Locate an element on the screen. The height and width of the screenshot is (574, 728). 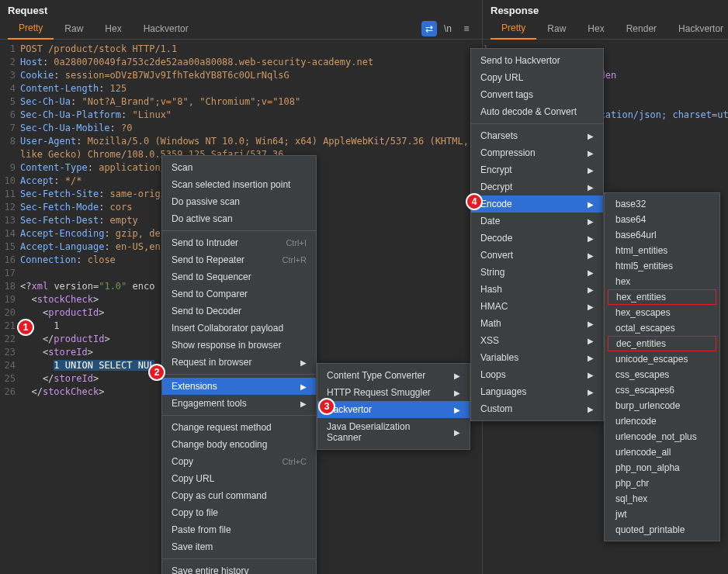
encode-option: urlencode_not_plus is located at coordinates (662, 437).